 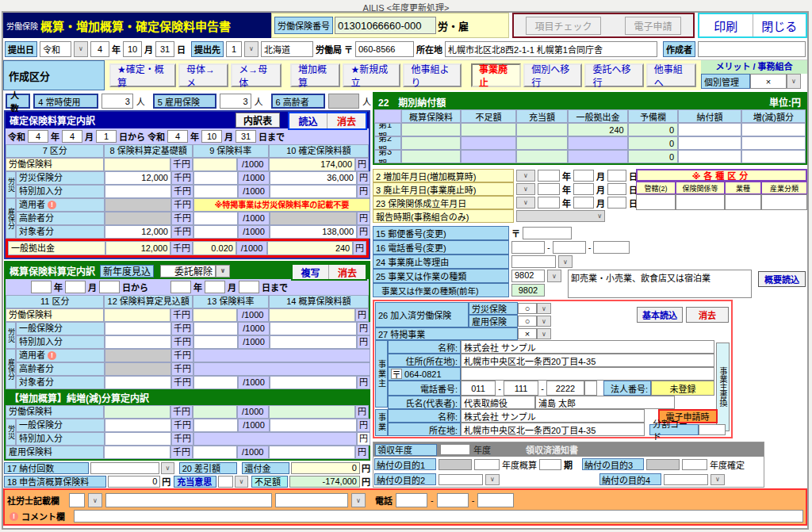 What do you see at coordinates (496, 75) in the screenshot?
I see `btn-jigyo-haishi: 事業廃止` at bounding box center [496, 75].